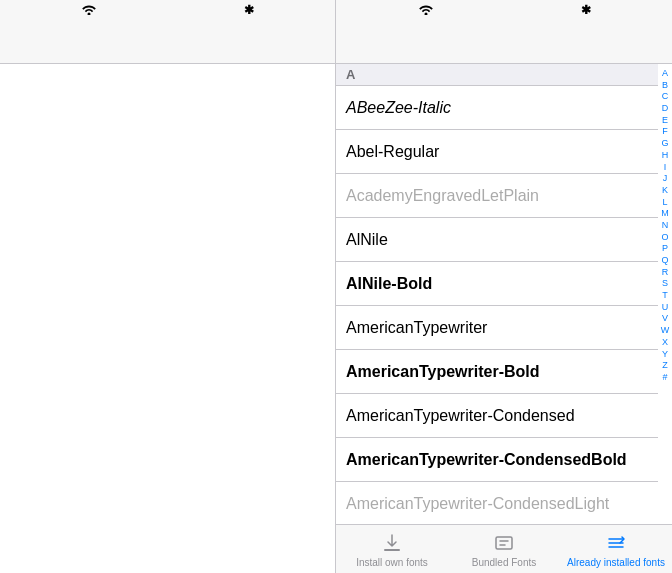 The width and height of the screenshot is (672, 573). Describe the element at coordinates (497, 416) in the screenshot. I see `font-item: AmericanTypewriter-Condensed` at that location.